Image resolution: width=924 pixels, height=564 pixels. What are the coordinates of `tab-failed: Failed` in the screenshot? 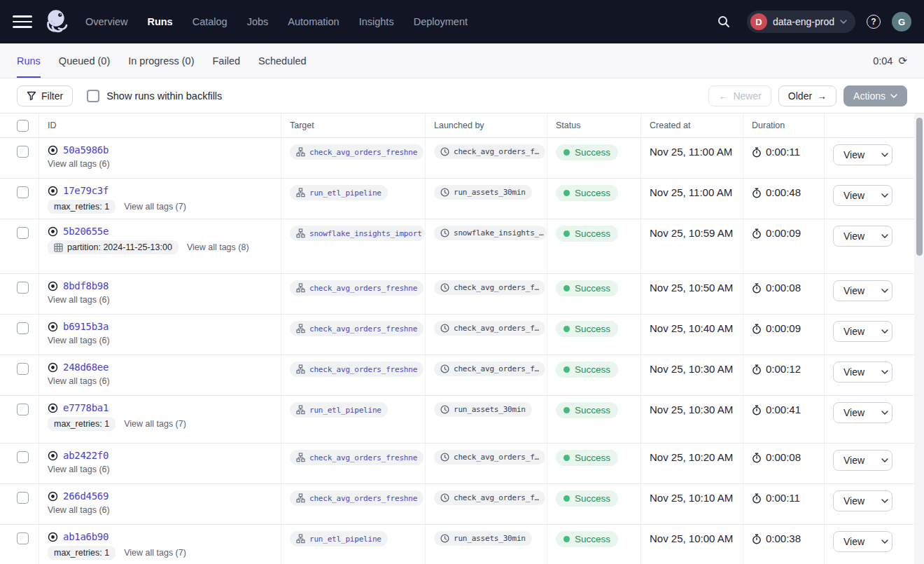 It's located at (227, 60).